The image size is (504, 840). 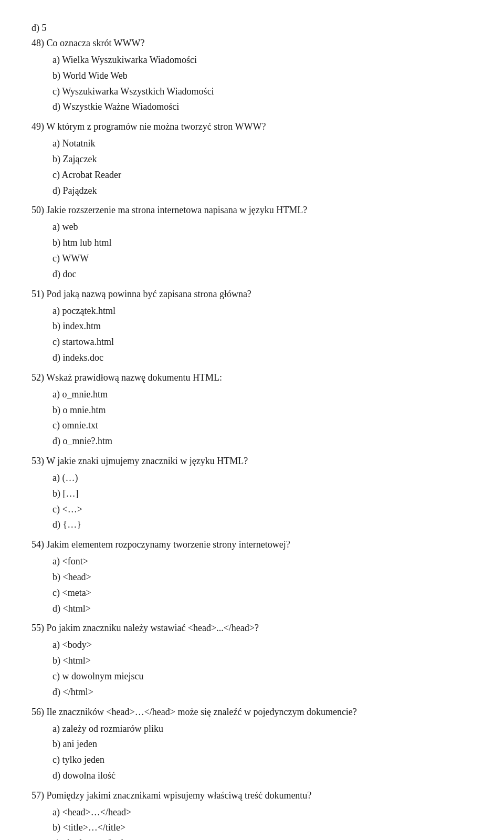 What do you see at coordinates (252, 327) in the screenshot?
I see `question-block-4: 51) Pod jaką nazwą powinna być zapisana …` at bounding box center [252, 327].